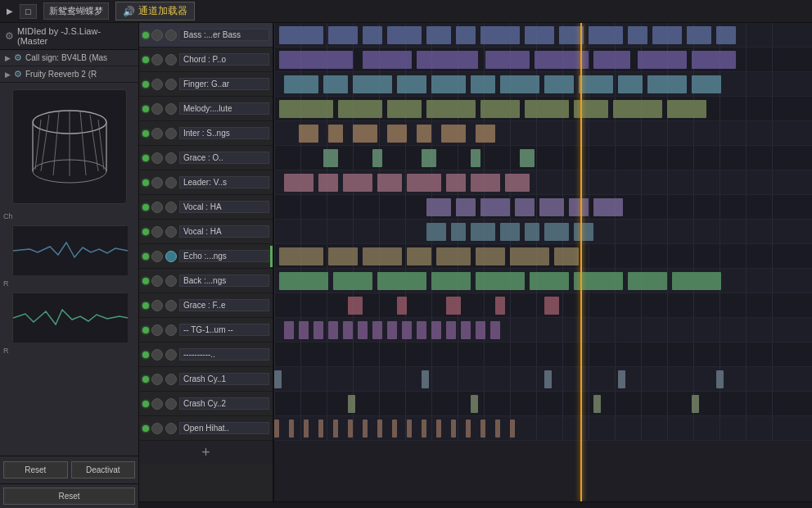 This screenshot has height=508, width=812. Describe the element at coordinates (206, 84) in the screenshot. I see `channel-row-3: Finger: G..ar` at that location.